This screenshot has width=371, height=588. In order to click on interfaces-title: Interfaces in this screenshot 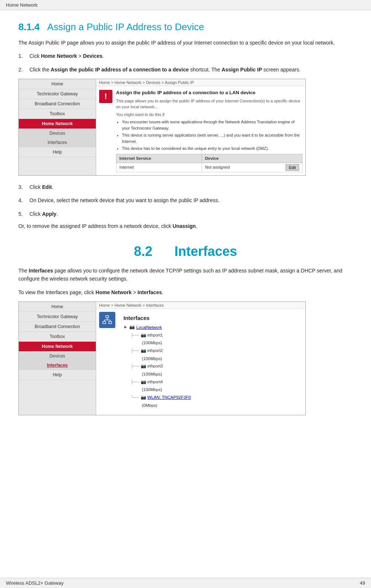, I will do `click(211, 318)`.